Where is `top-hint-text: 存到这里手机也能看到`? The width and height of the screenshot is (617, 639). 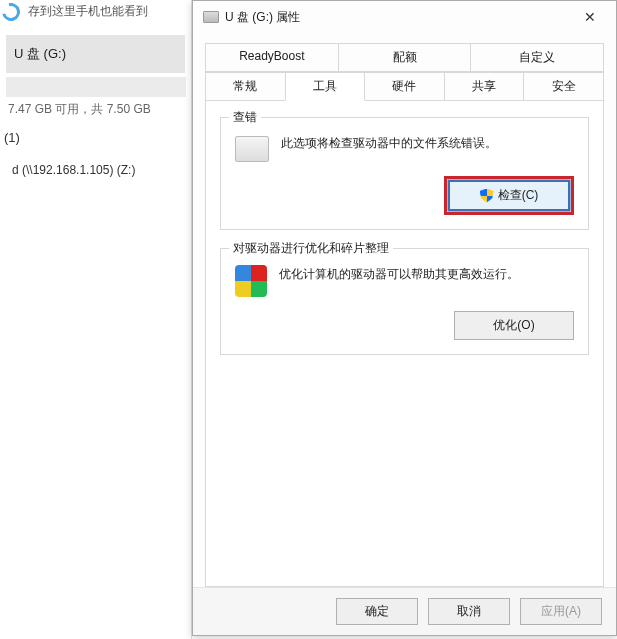 top-hint-text: 存到这里手机也能看到 is located at coordinates (88, 12).